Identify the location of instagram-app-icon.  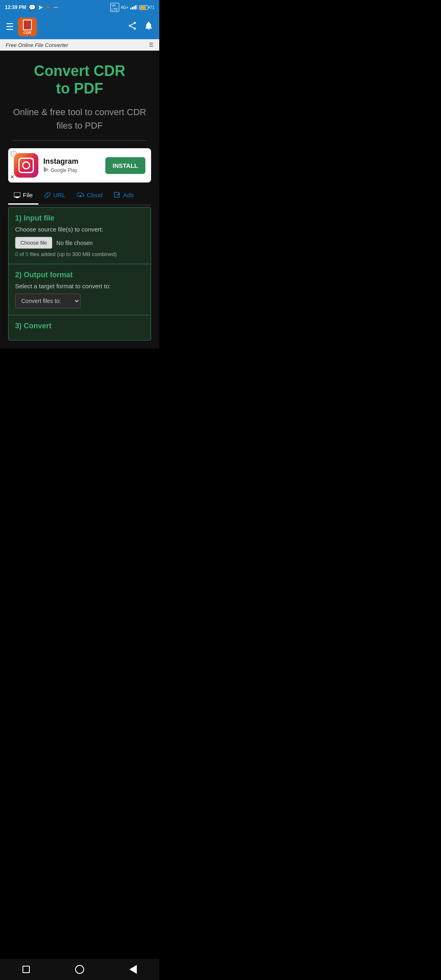
(26, 165).